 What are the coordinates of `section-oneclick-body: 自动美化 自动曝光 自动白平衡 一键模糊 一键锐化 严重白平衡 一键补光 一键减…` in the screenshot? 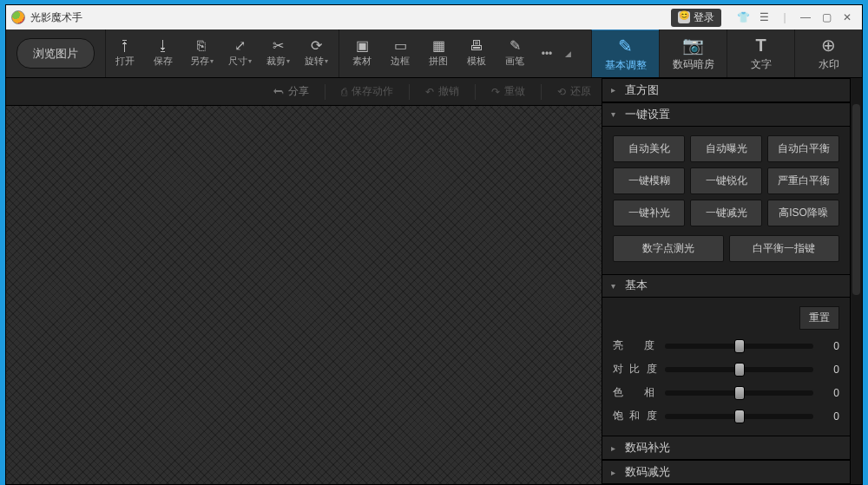 It's located at (726, 200).